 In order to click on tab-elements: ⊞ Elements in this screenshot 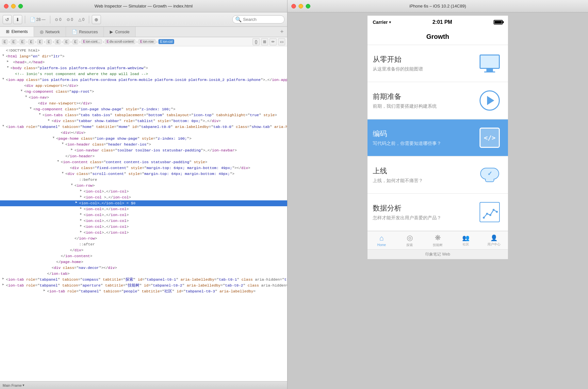, I will do `click(17, 32)`.